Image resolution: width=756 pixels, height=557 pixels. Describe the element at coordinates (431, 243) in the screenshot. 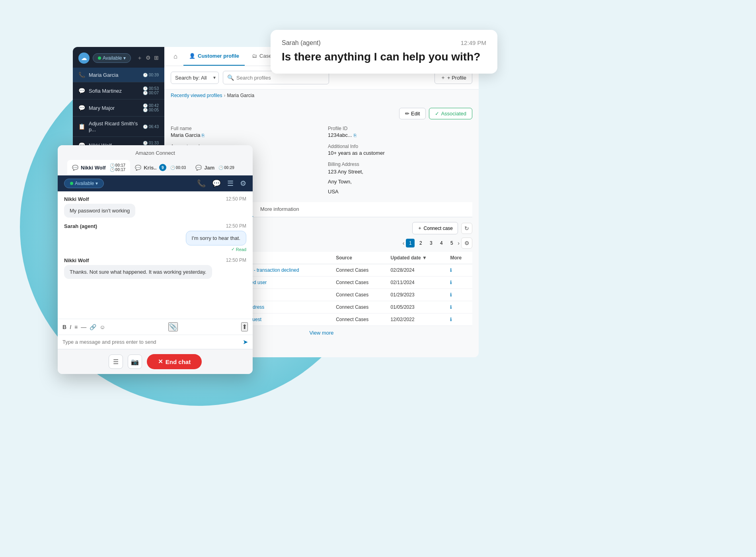

I see `page-3: 3` at that location.